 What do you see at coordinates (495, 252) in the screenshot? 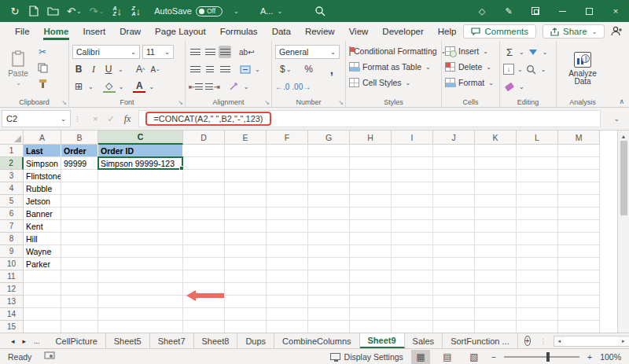
I see `cell-k9` at bounding box center [495, 252].